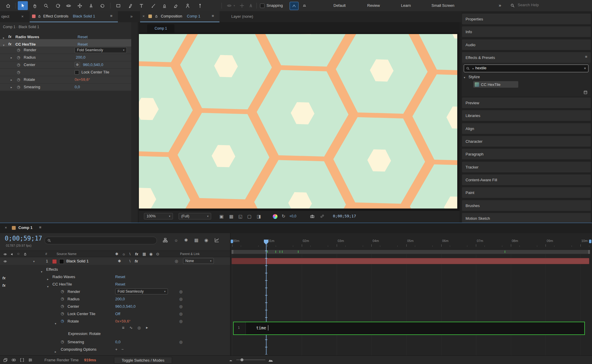 The width and height of the screenshot is (592, 364). What do you see at coordinates (161, 28) in the screenshot?
I see `viewer-comp-tab: Comp 1` at bounding box center [161, 28].